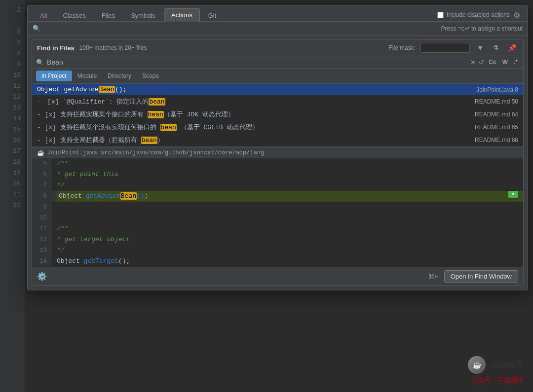 This screenshot has height=392, width=533. Describe the element at coordinates (169, 127) in the screenshot. I see `bean-highlight-3: bean` at that location.